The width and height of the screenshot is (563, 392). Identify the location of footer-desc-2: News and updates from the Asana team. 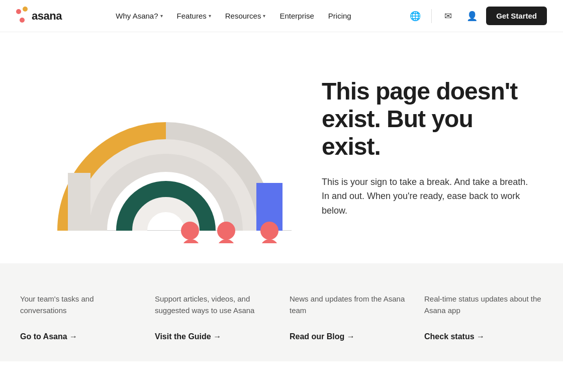
(349, 305).